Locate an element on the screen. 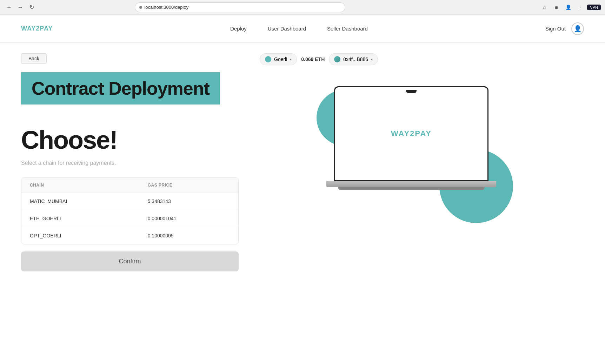 This screenshot has width=605, height=364. nav-deploy: Deploy is located at coordinates (239, 29).